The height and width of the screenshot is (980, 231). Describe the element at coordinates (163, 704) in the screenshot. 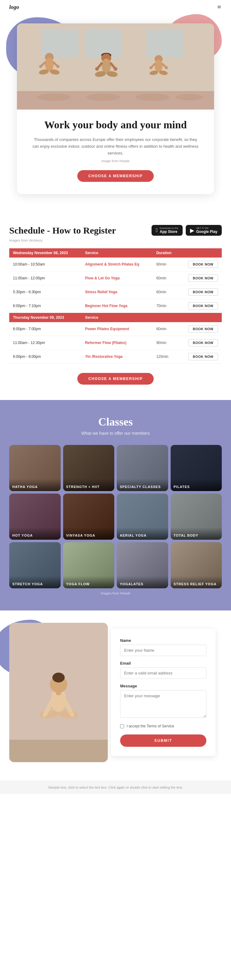

I see `message-input` at that location.